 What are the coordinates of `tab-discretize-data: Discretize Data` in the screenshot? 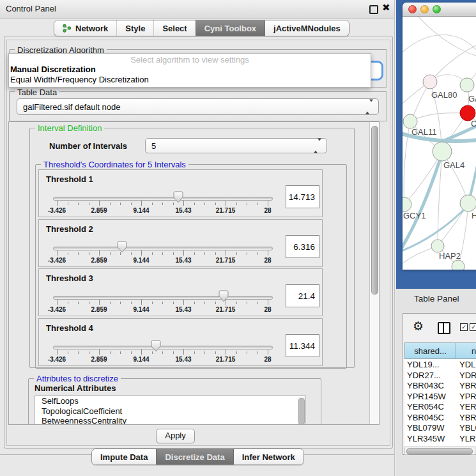 It's located at (194, 457).